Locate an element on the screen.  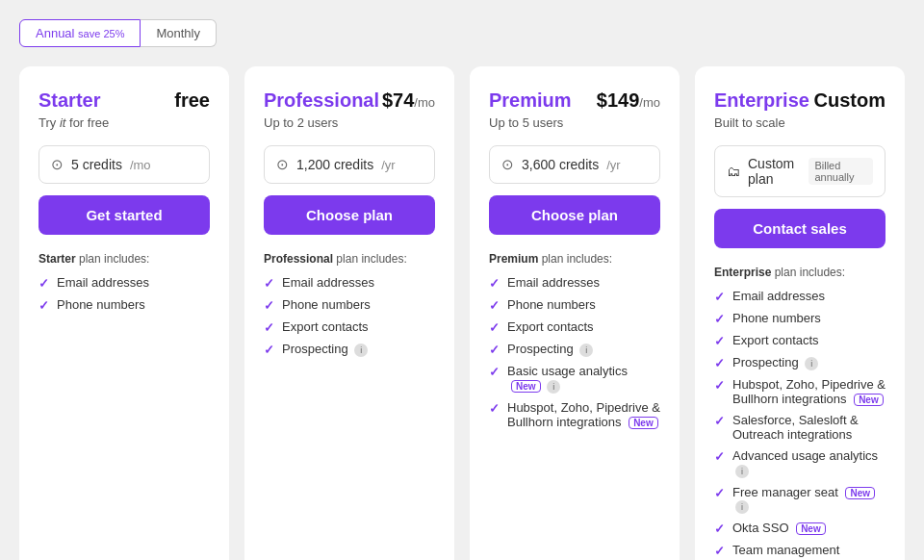
plan-subtitle-starter: Try it for free is located at coordinates (124, 123).